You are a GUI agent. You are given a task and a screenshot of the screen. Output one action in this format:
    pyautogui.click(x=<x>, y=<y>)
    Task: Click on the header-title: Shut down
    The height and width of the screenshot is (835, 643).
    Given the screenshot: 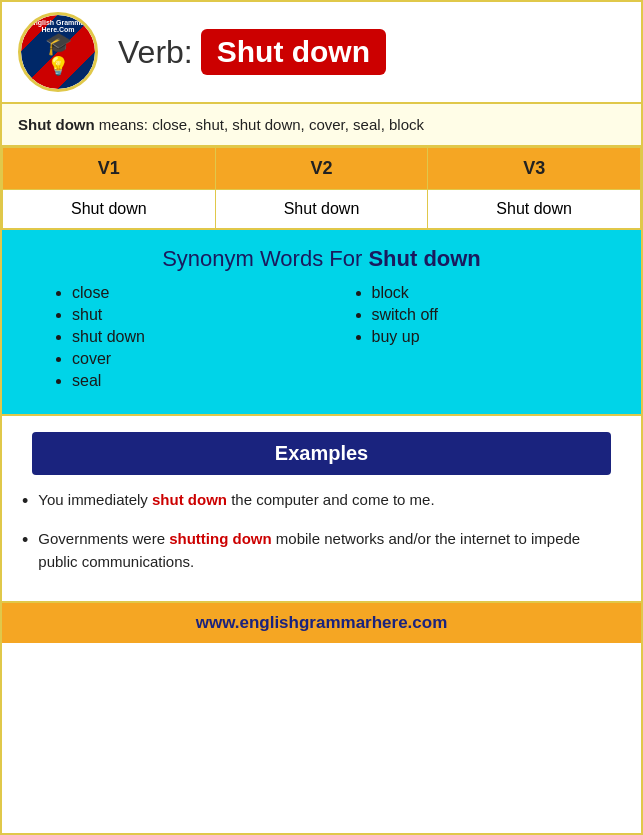 What is the action you would take?
    pyautogui.click(x=294, y=52)
    